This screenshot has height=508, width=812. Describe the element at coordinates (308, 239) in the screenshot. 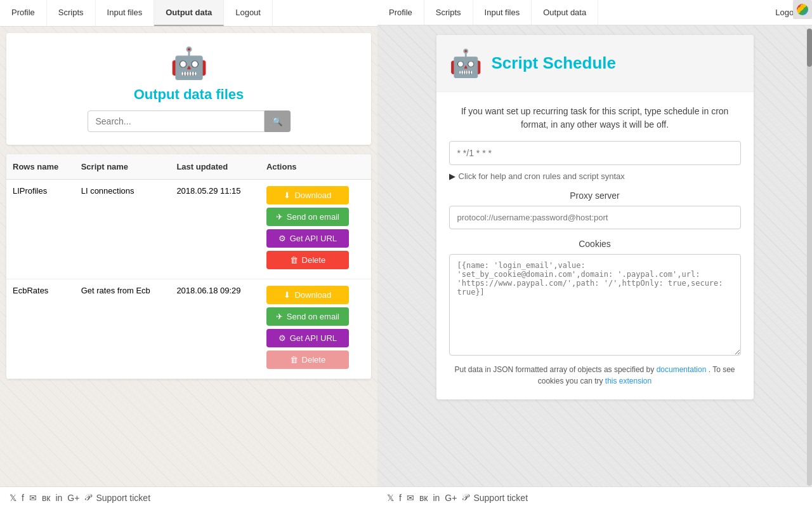

I see `row1-api-button: ⚙ Get API URL` at that location.